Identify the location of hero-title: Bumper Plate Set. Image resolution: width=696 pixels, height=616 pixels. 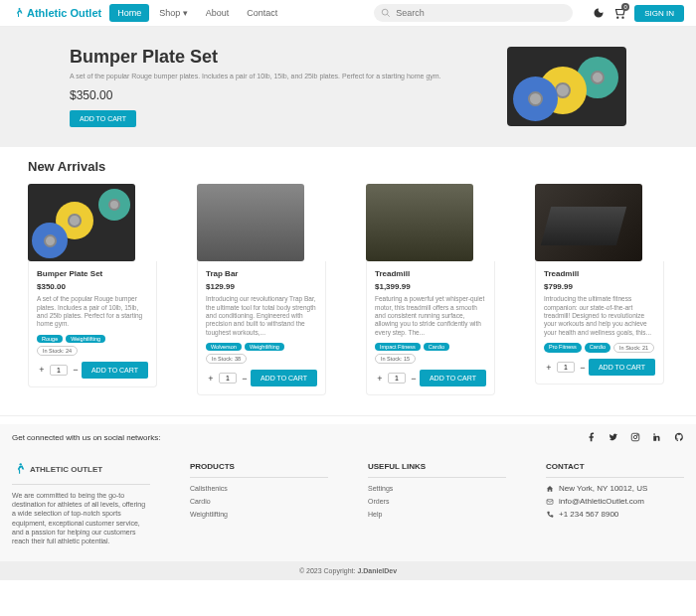
(273, 58).